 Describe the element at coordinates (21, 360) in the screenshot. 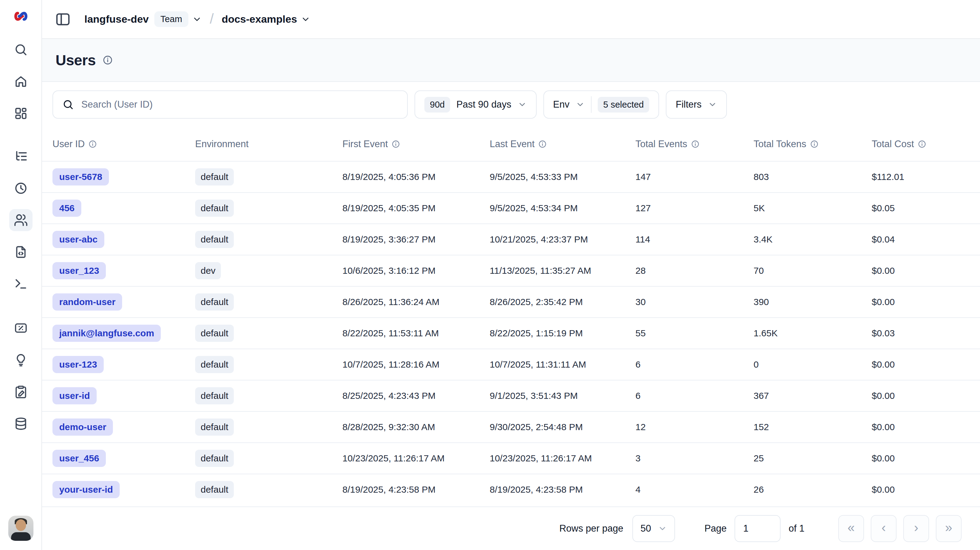

I see `sidebar-item-evals` at that location.